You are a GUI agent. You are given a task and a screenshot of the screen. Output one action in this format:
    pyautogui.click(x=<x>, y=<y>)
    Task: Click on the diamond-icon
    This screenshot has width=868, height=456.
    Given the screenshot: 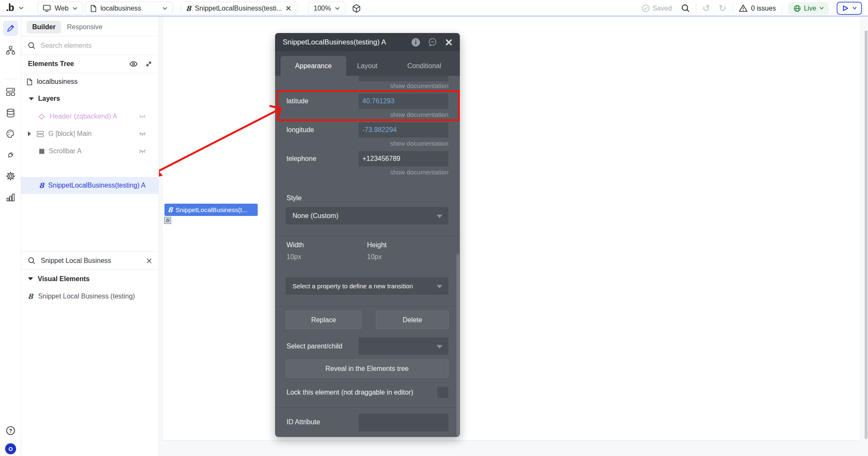 What is the action you would take?
    pyautogui.click(x=42, y=117)
    